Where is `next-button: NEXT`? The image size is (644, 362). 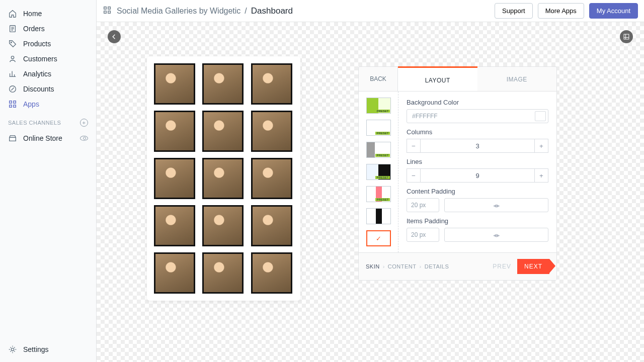
next-button: NEXT is located at coordinates (533, 266).